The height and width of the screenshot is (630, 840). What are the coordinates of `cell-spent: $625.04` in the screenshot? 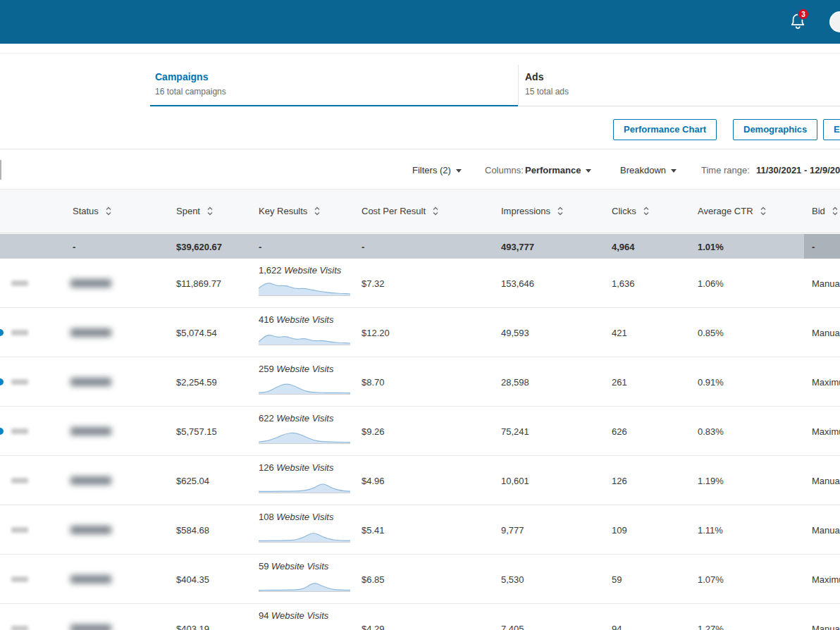 It's located at (193, 481).